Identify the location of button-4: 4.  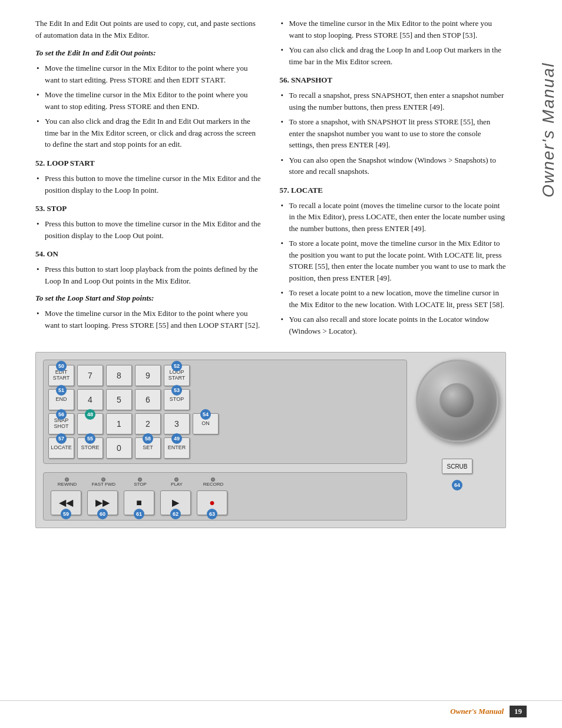
(90, 400).